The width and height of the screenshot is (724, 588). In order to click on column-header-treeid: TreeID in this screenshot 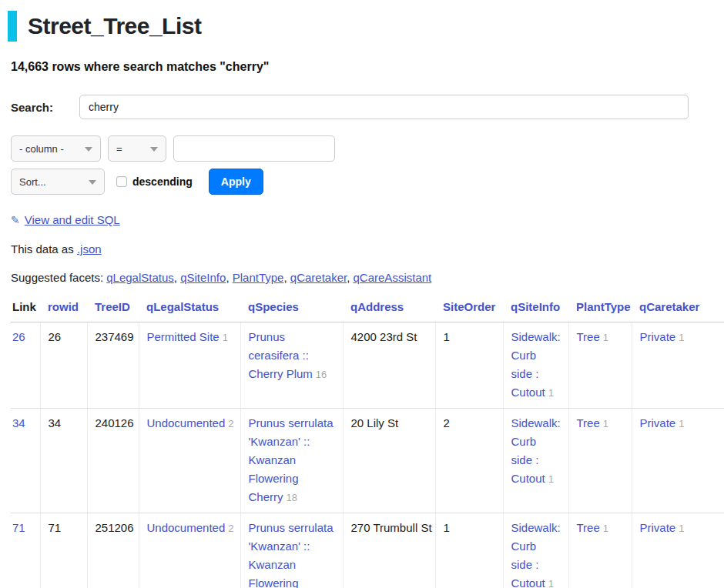, I will do `click(112, 309)`.